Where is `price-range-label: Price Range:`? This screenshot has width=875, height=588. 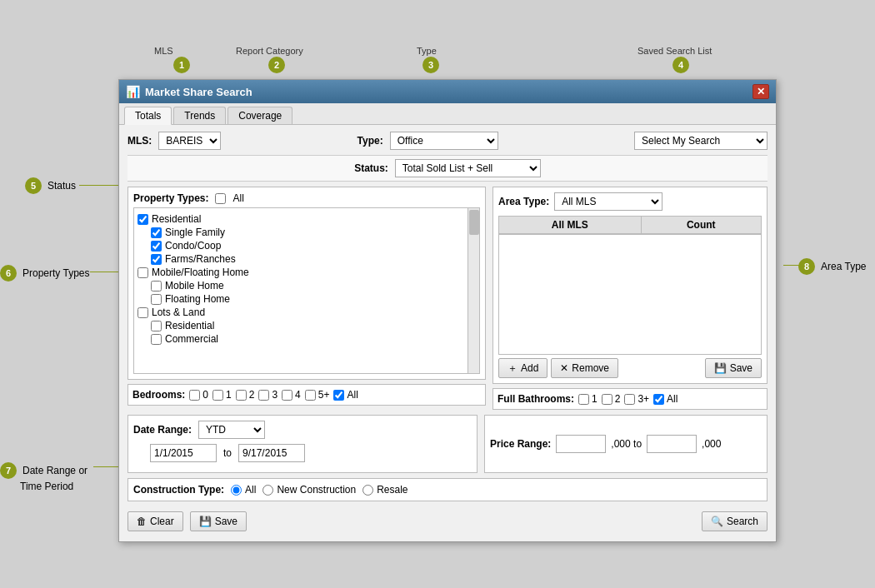 price-range-label: Price Range: is located at coordinates (520, 444).